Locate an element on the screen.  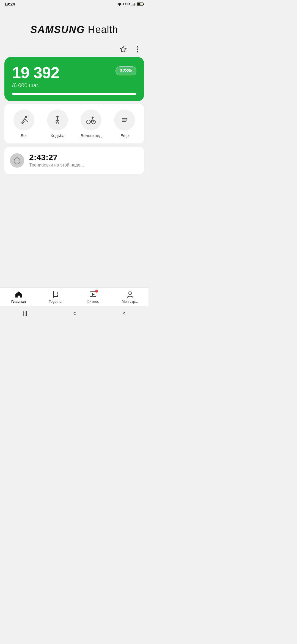
wifi-icon is located at coordinates (120, 4).